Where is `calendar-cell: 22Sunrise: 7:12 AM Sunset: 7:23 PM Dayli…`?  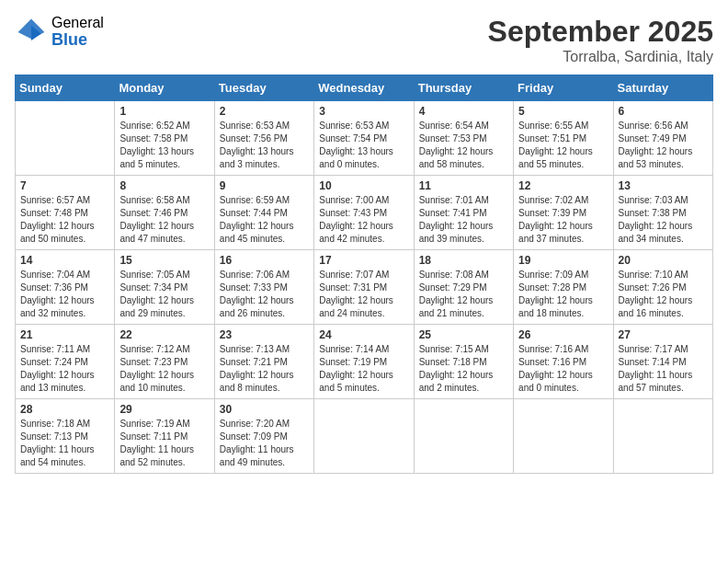
calendar-cell: 22Sunrise: 7:12 AM Sunset: 7:23 PM Dayli… is located at coordinates (165, 362).